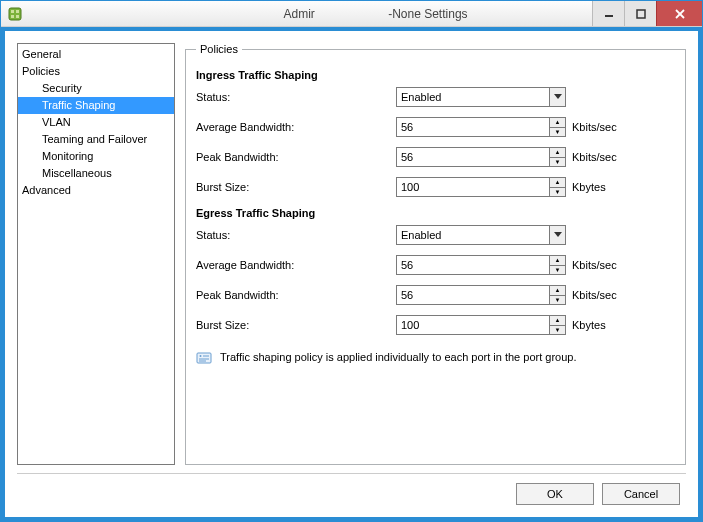 The width and height of the screenshot is (703, 522). Describe the element at coordinates (398, 357) in the screenshot. I see `info-text: Traffic shaping policy is applied indivi…` at that location.